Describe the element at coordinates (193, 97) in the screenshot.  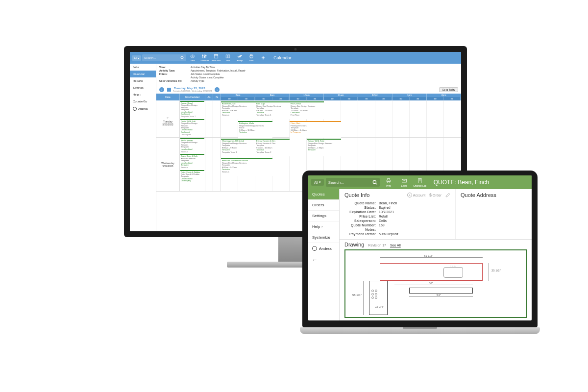
I see `header-unscheduled: Unscheduled` at that location.